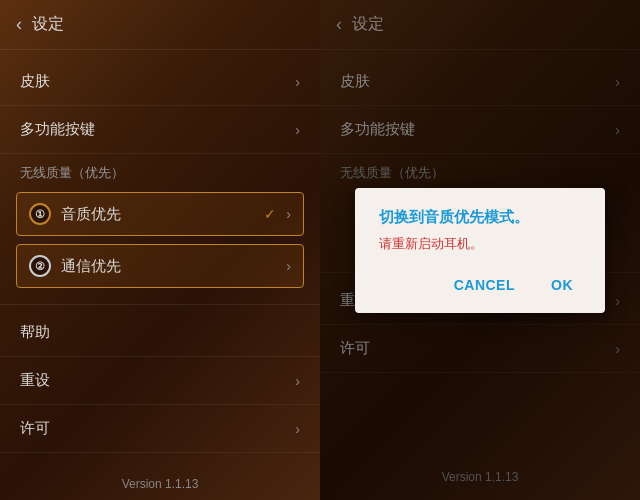 The height and width of the screenshot is (500, 640). Describe the element at coordinates (480, 244) in the screenshot. I see `dialog-message: 请重新启动耳机。` at that location.